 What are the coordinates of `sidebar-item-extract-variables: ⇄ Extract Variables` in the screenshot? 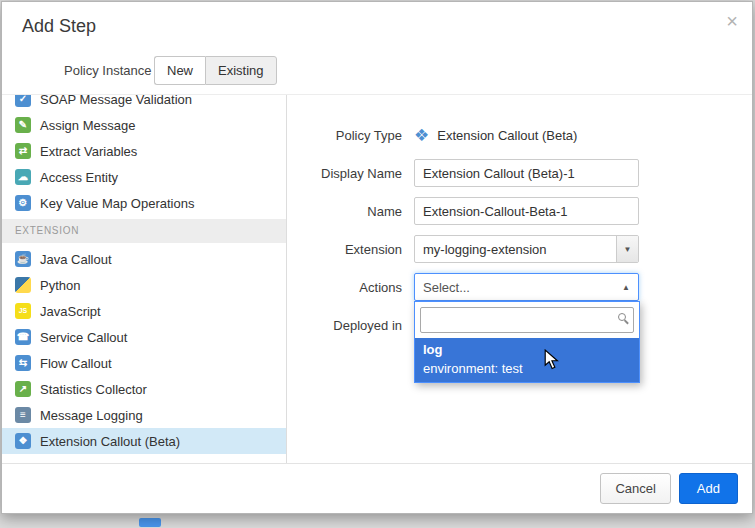 It's located at (144, 151).